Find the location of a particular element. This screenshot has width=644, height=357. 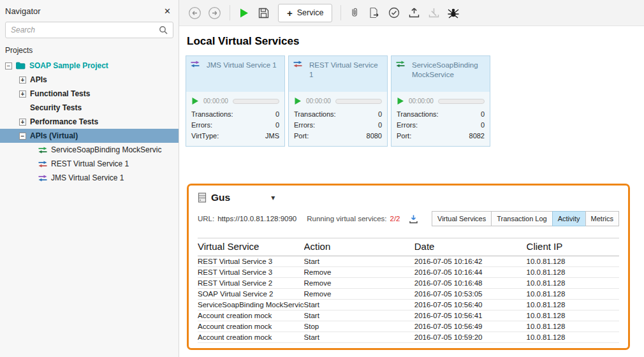

cell-date: 2016-07-05 10:56:49 is located at coordinates (471, 326).